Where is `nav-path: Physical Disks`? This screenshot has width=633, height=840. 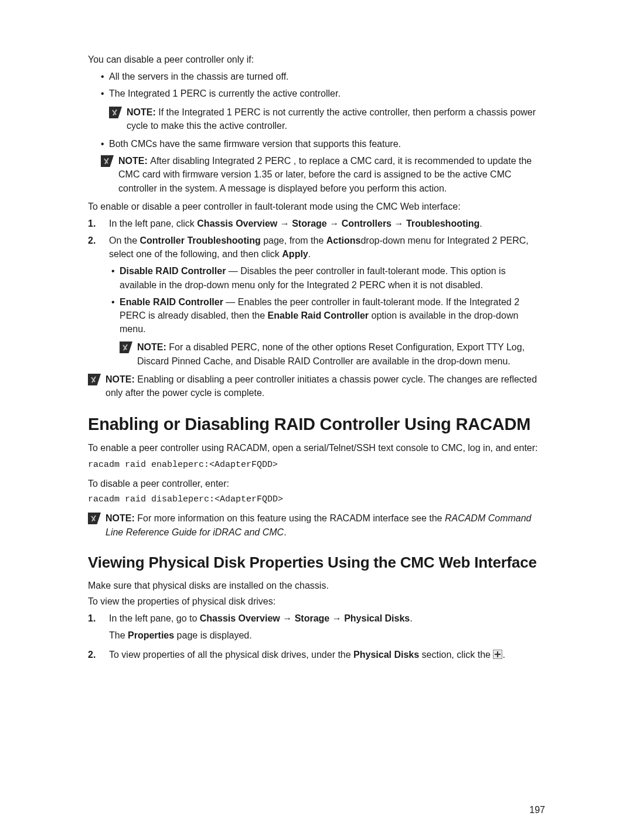 nav-path: Physical Disks is located at coordinates (377, 619).